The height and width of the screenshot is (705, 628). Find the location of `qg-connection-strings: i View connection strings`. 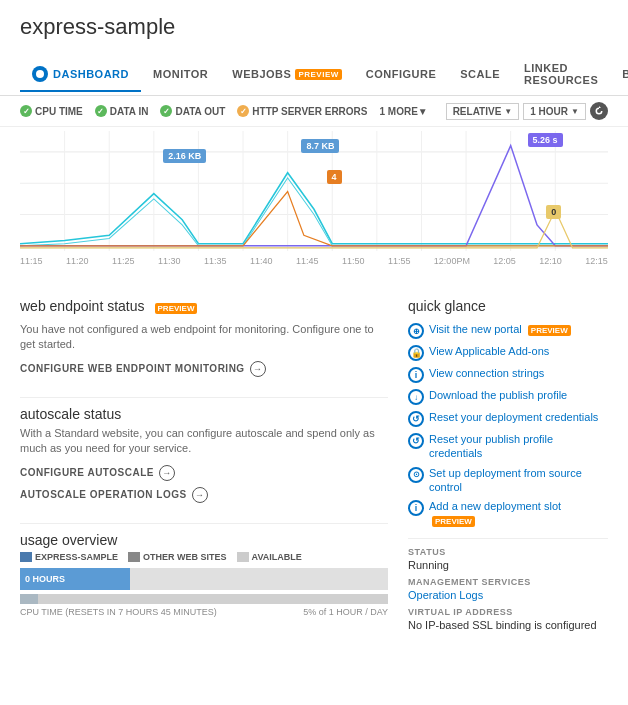

qg-connection-strings: i View connection strings is located at coordinates (508, 374).